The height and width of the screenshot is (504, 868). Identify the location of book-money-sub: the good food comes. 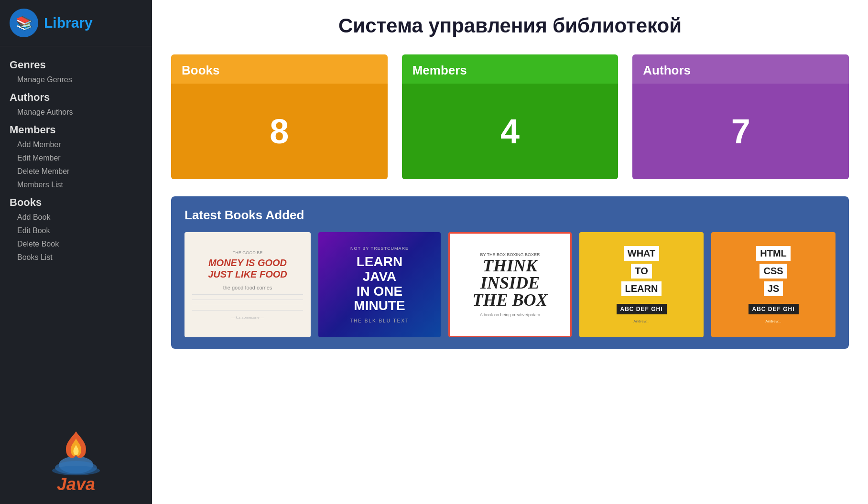
(248, 288).